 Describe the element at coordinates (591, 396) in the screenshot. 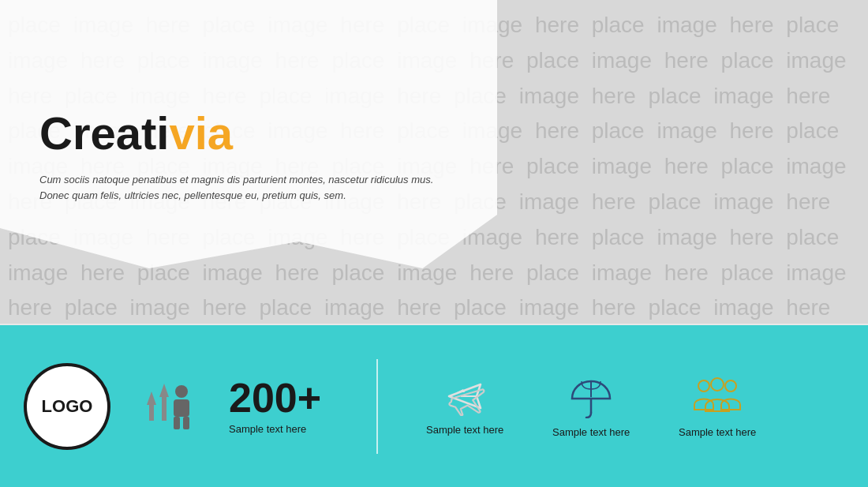

I see `umbrella-icon` at that location.